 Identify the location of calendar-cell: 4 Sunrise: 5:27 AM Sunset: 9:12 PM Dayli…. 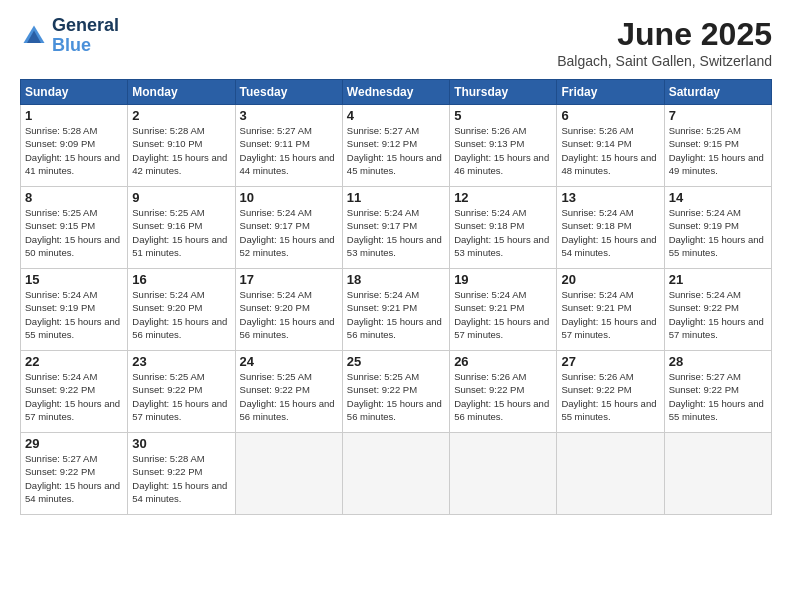
(396, 146).